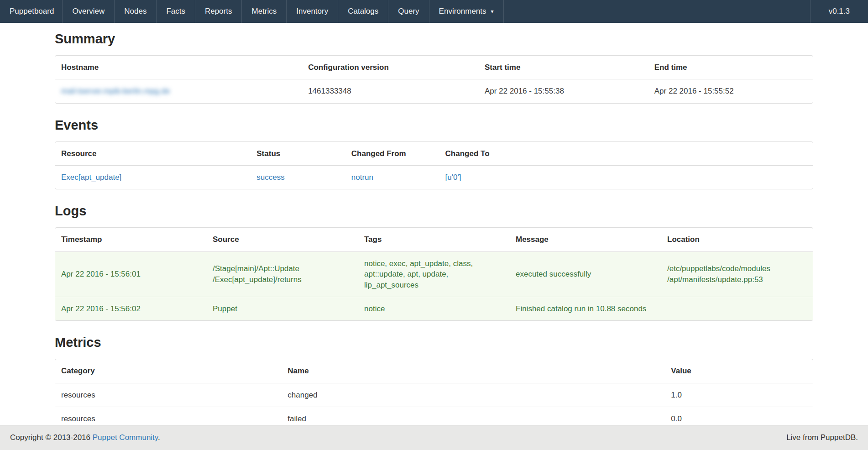 The image size is (868, 450). Describe the element at coordinates (85, 438) in the screenshot. I see `footer-copyright: Copyright © 2013-2016 Puppet Community.` at that location.